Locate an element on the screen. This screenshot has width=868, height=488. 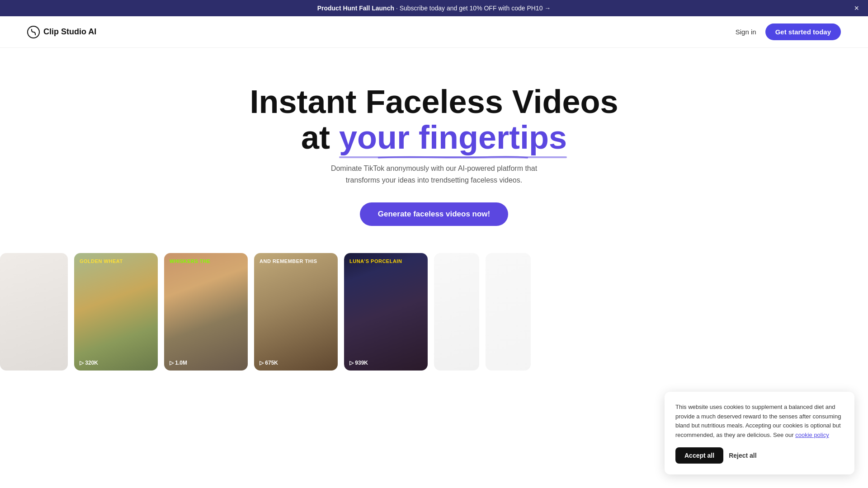
video-card-5: LUNA'S PORCELAIN▷ 939K is located at coordinates (386, 312).